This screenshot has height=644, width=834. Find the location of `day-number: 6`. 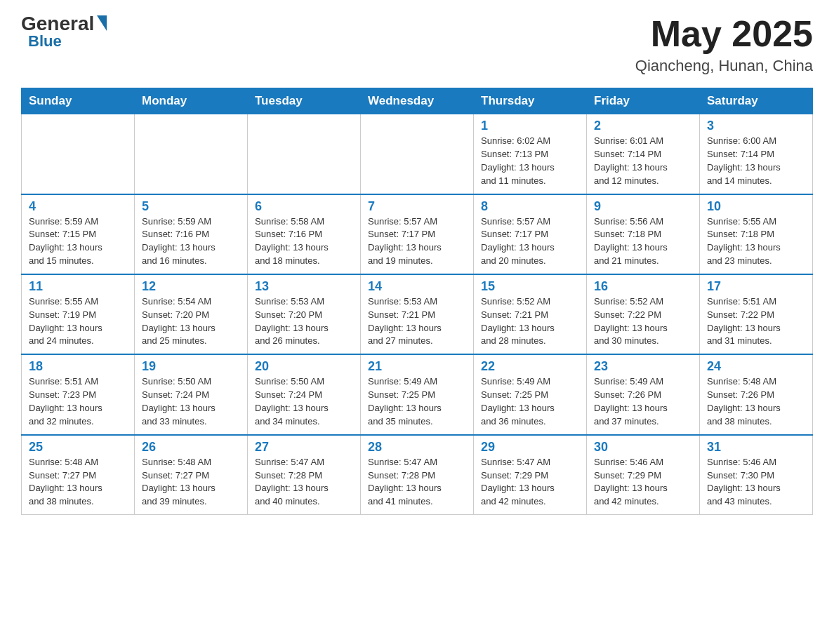

day-number: 6 is located at coordinates (304, 206).